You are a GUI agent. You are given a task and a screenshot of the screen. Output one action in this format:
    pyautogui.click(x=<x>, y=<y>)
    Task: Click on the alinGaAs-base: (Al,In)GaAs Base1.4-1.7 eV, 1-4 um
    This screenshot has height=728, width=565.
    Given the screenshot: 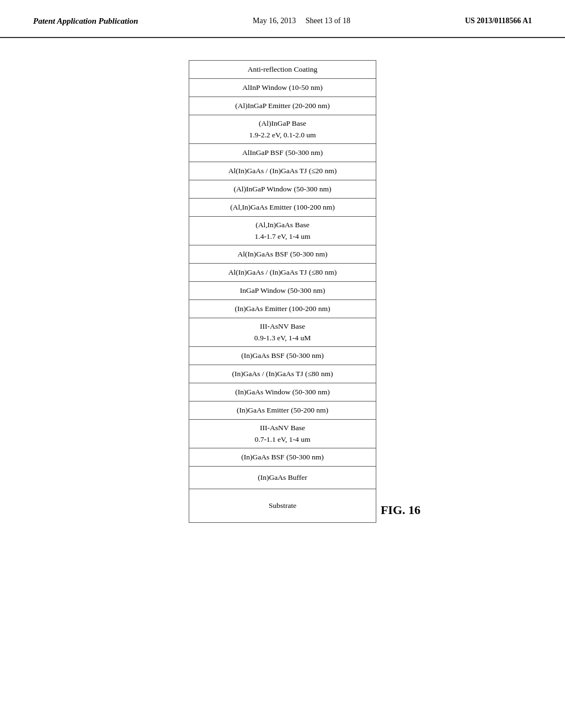 What is the action you would take?
    pyautogui.click(x=282, y=231)
    